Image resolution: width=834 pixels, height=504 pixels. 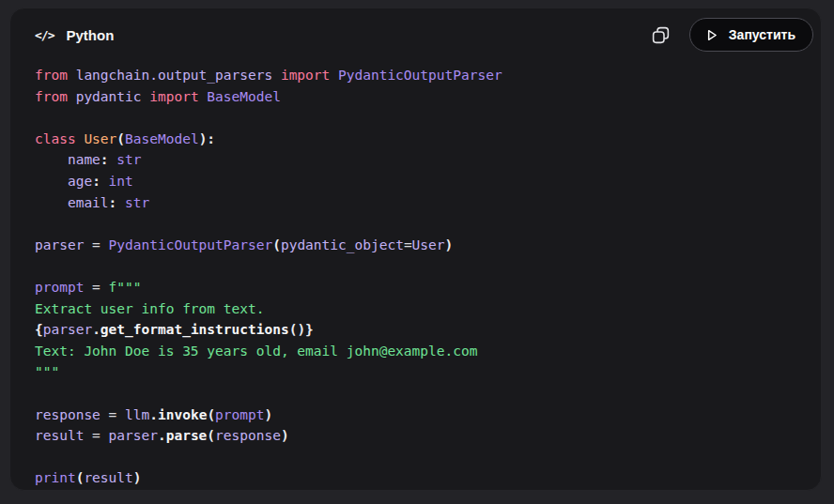 What do you see at coordinates (47, 372) in the screenshot?
I see `code-token: """` at bounding box center [47, 372].